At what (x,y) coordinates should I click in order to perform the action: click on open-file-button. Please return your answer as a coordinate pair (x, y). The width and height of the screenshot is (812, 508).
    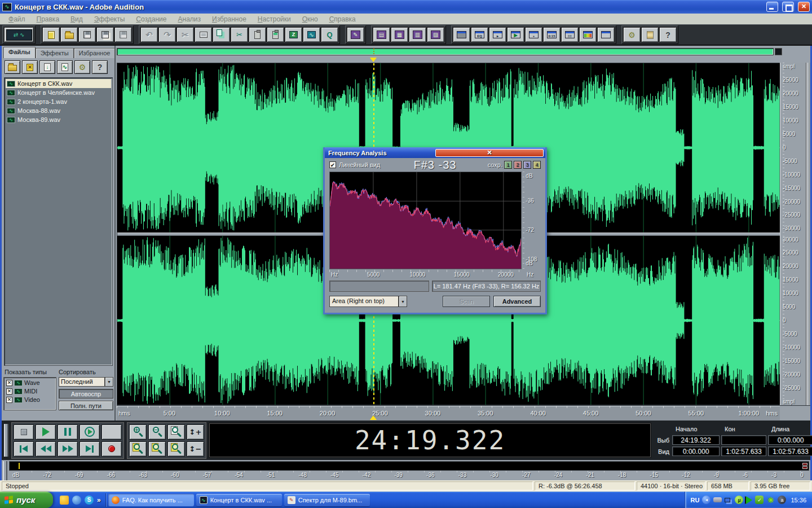
    Looking at the image, I should click on (69, 35).